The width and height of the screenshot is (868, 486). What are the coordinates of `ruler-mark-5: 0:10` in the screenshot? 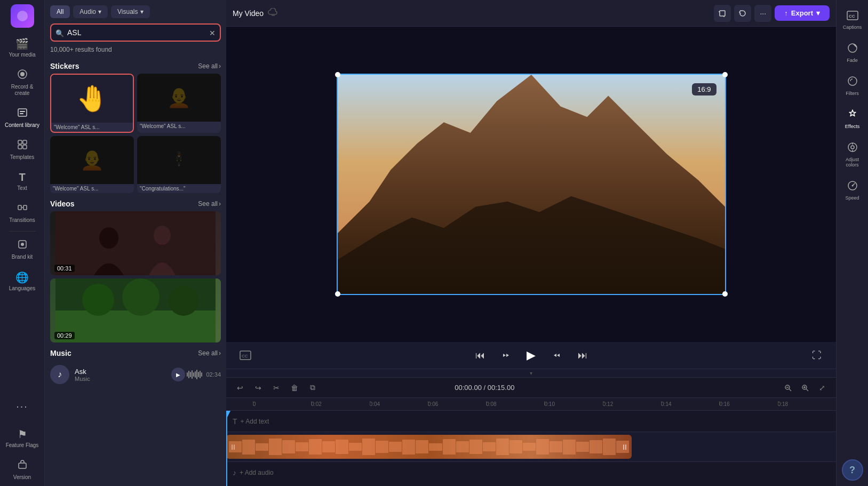 It's located at (573, 404).